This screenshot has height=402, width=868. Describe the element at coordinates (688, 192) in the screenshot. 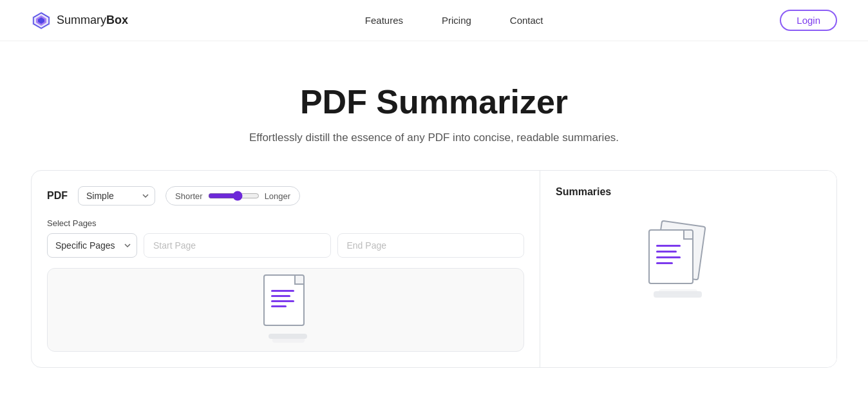

I see `summaries-title: Summaries` at that location.